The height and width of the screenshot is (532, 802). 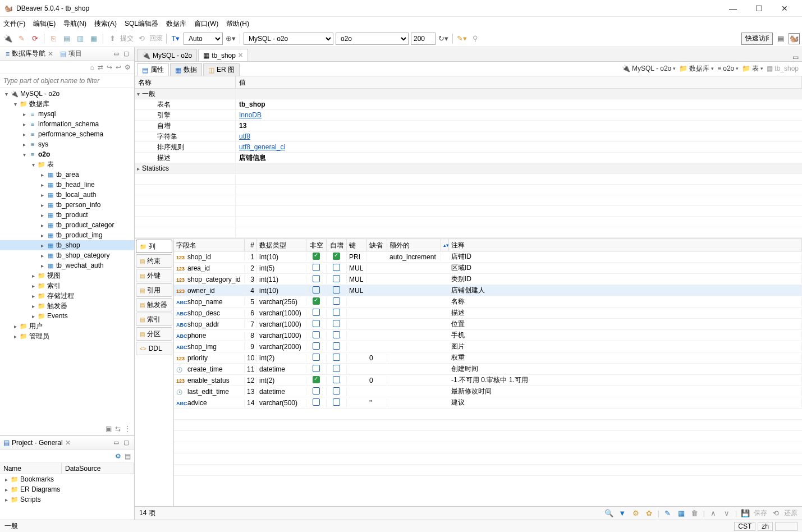 What do you see at coordinates (488, 302) in the screenshot?
I see `column-row: ABCshop_name5varchar(256)名称` at bounding box center [488, 302].